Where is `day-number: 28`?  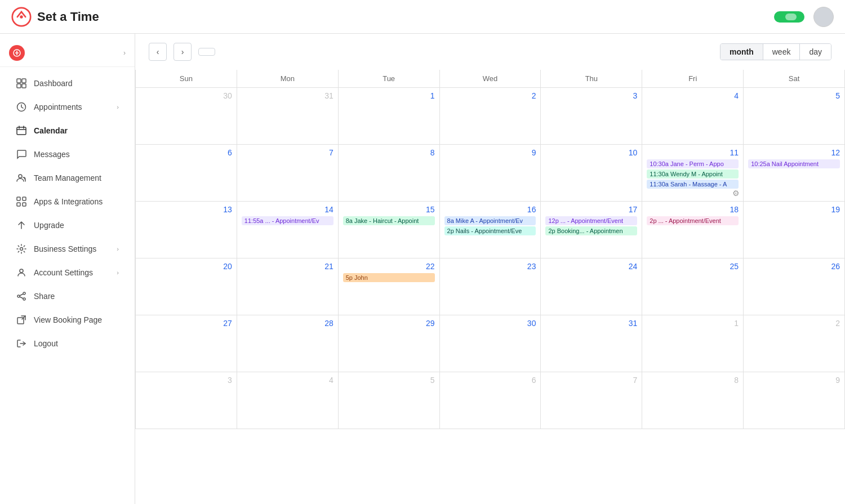 day-number: 28 is located at coordinates (287, 323).